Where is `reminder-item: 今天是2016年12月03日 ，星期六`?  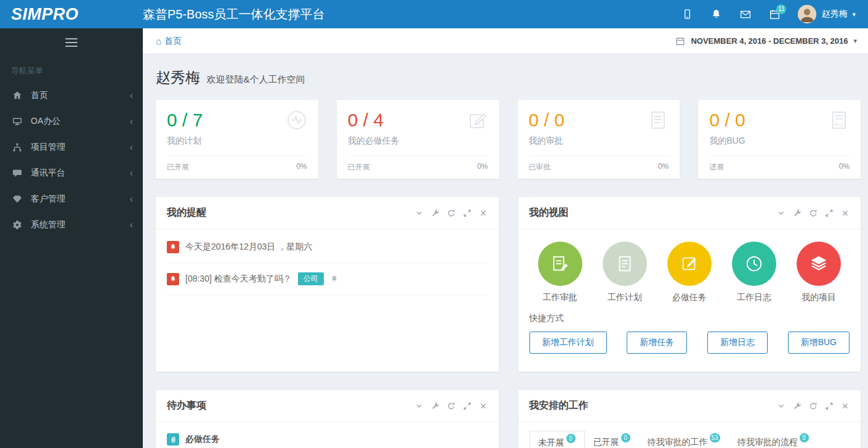
reminder-item: 今天是2016年12月03日 ，星期六 is located at coordinates (328, 248).